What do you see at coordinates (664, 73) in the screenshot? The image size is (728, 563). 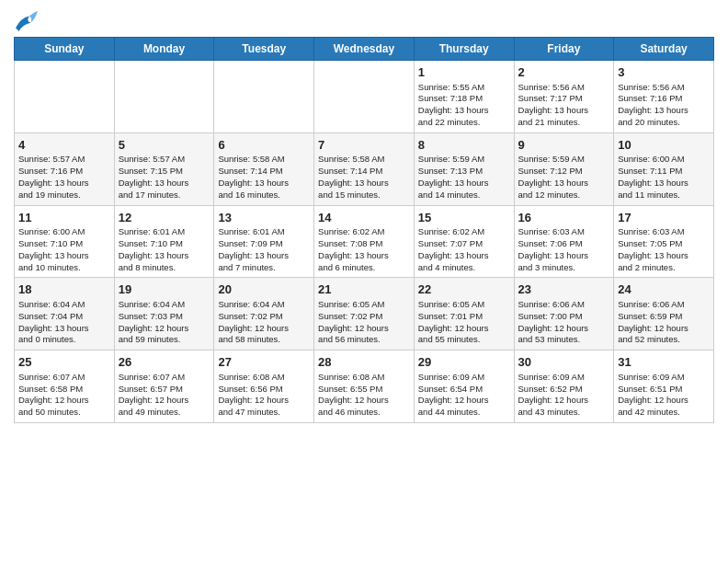 I see `day-number: 3` at bounding box center [664, 73].